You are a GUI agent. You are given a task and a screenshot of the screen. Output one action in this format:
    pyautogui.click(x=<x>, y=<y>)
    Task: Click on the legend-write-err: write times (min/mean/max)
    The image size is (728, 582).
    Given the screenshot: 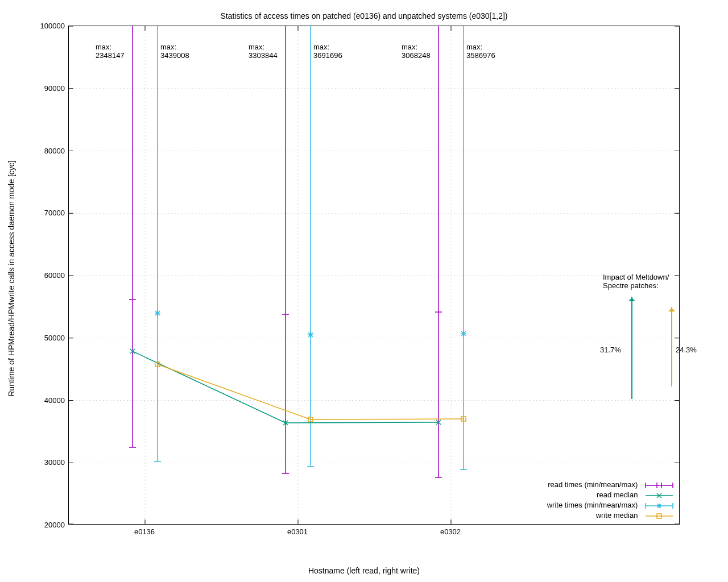 What is the action you would take?
    pyautogui.click(x=611, y=505)
    